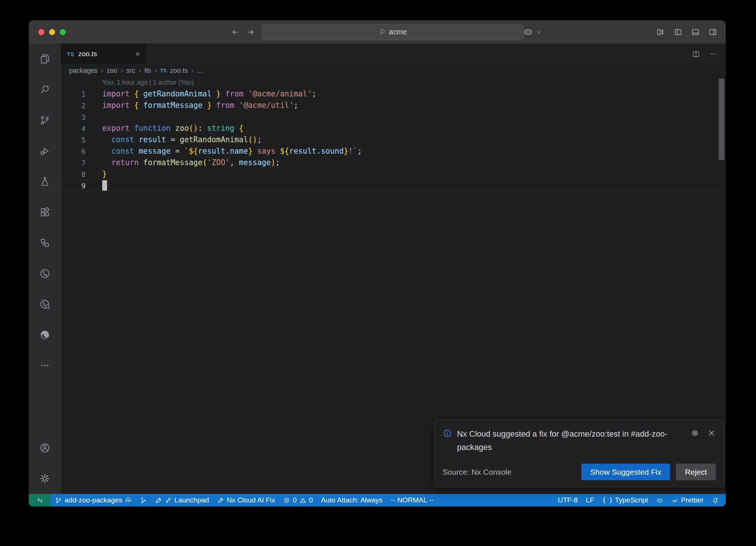 The width and height of the screenshot is (756, 546). Describe the element at coordinates (73, 186) in the screenshot. I see `line-number: 9` at that location.